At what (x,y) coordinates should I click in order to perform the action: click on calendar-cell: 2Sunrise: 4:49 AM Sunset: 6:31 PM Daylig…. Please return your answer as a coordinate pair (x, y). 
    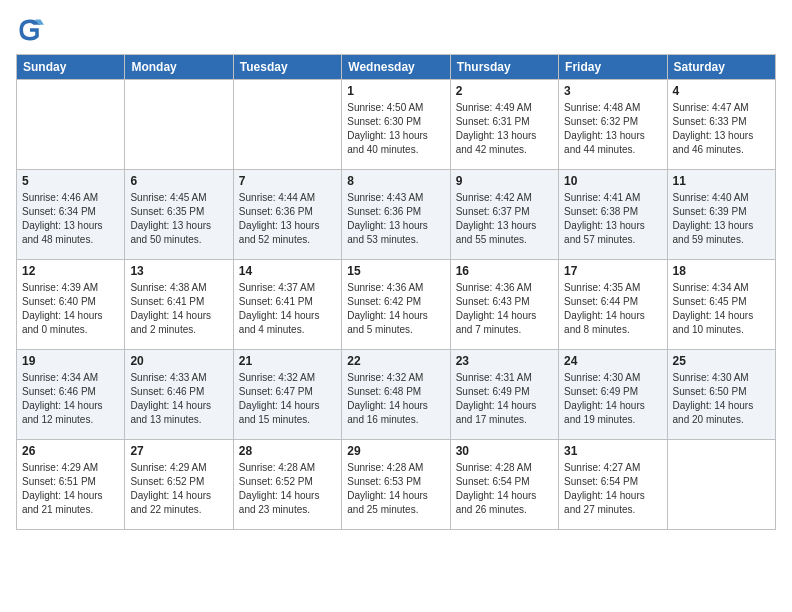
    Looking at the image, I should click on (504, 125).